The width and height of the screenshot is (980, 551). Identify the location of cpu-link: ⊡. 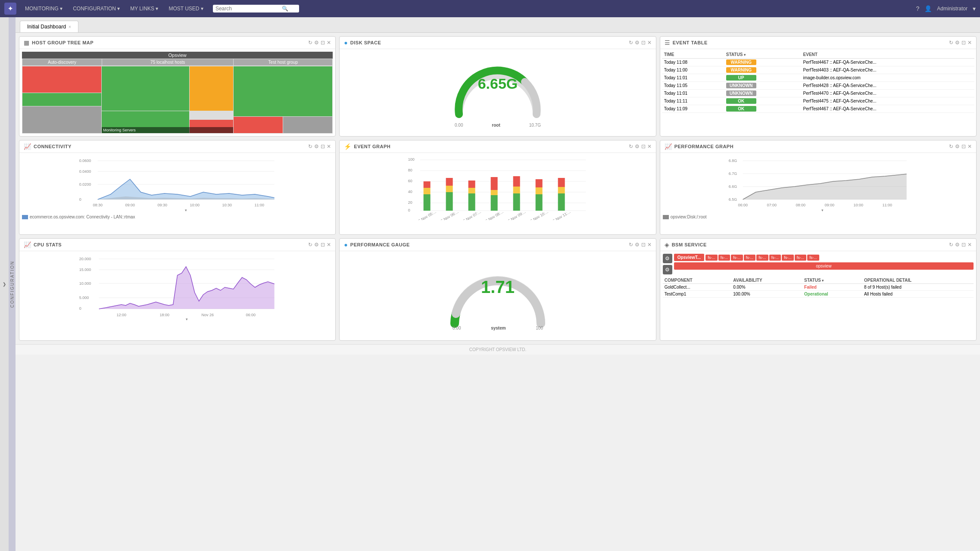
(323, 245).